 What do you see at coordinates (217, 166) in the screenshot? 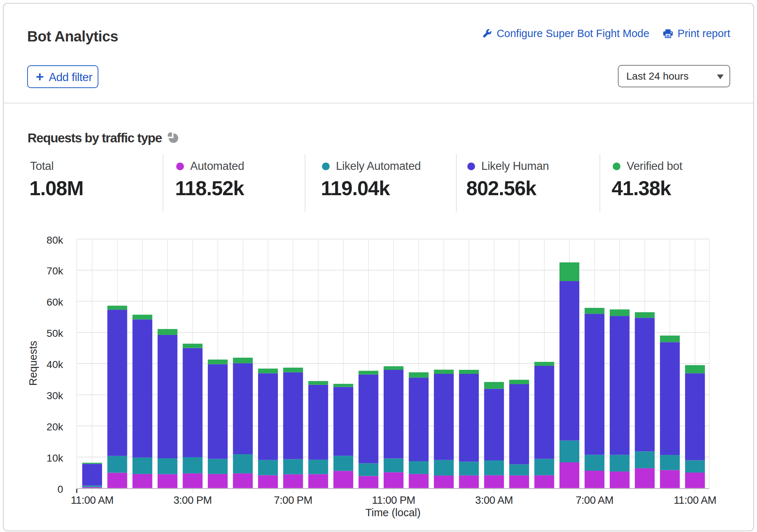
I see `stat-automated-label: Automated` at bounding box center [217, 166].